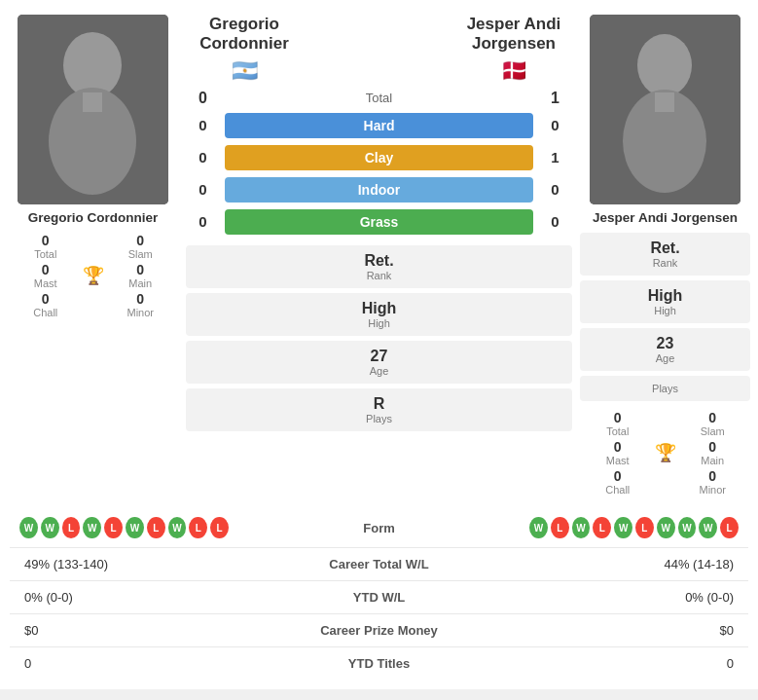 The width and height of the screenshot is (758, 700). I want to click on p1-chall-cell: 0 Chall, so click(46, 305).